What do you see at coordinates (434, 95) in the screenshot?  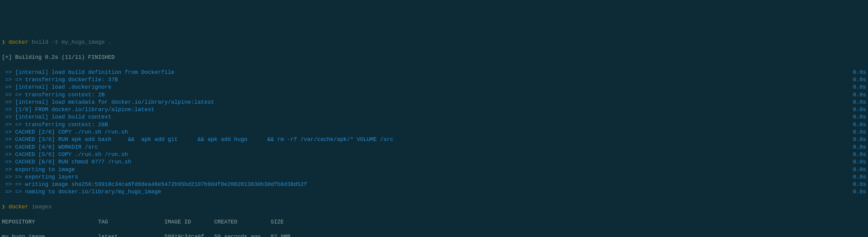 I see `build-step: => => transferring context: 2B0.0s` at bounding box center [434, 95].